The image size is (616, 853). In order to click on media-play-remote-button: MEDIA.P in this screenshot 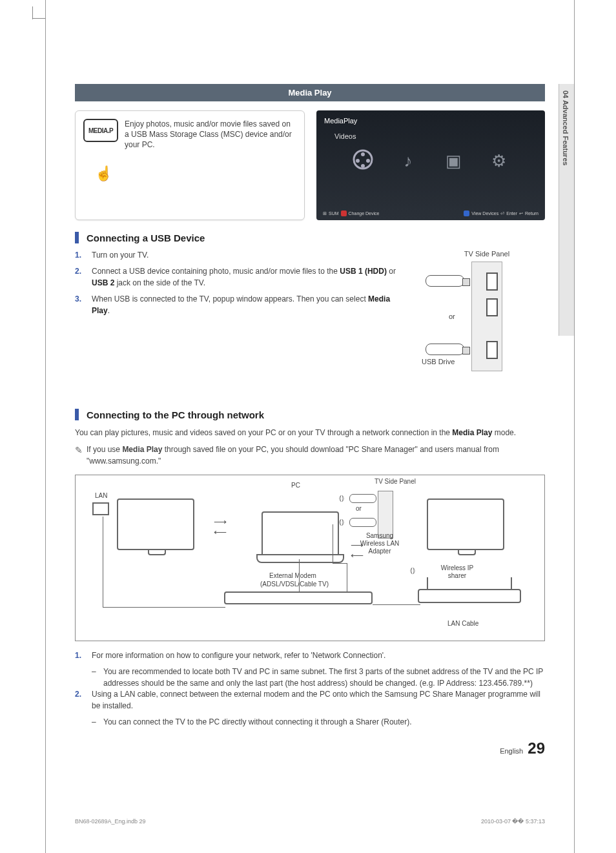, I will do `click(101, 130)`.